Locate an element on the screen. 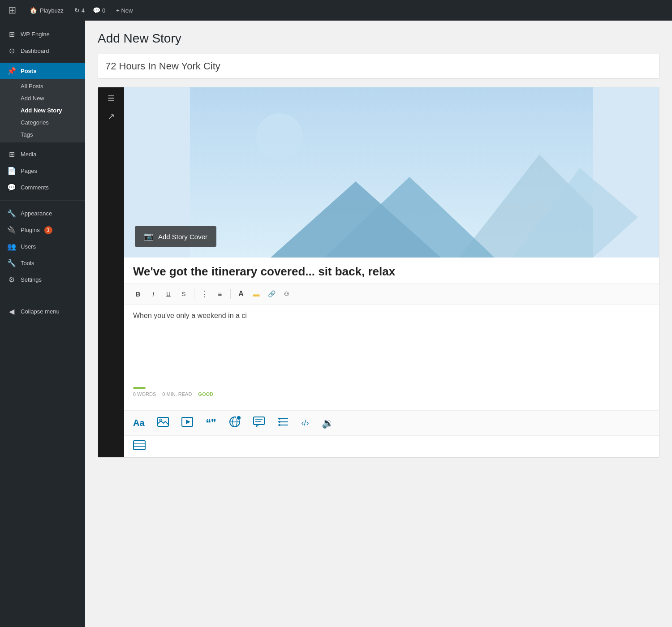 This screenshot has height=627, width=672. ordered-list-button: ≡ is located at coordinates (220, 294).